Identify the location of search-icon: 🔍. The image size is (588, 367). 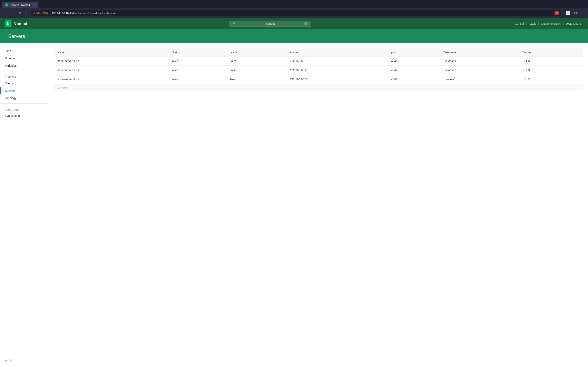
(235, 24).